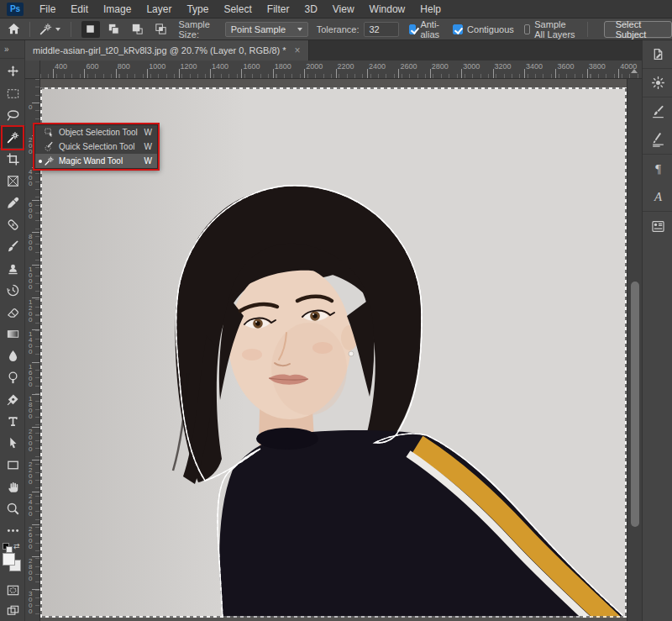 This screenshot has height=621, width=672. What do you see at coordinates (13, 508) in the screenshot?
I see `zoom-tool` at bounding box center [13, 508].